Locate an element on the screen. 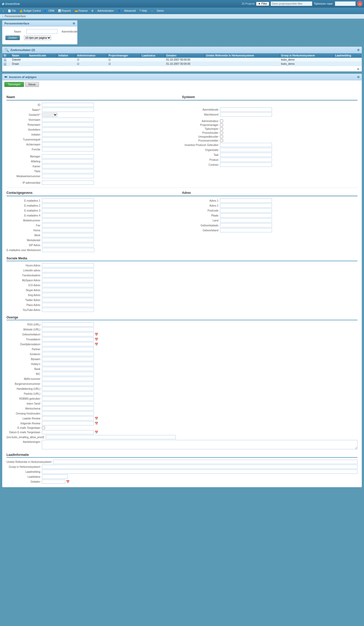  facebook-input is located at coordinates (68, 275).